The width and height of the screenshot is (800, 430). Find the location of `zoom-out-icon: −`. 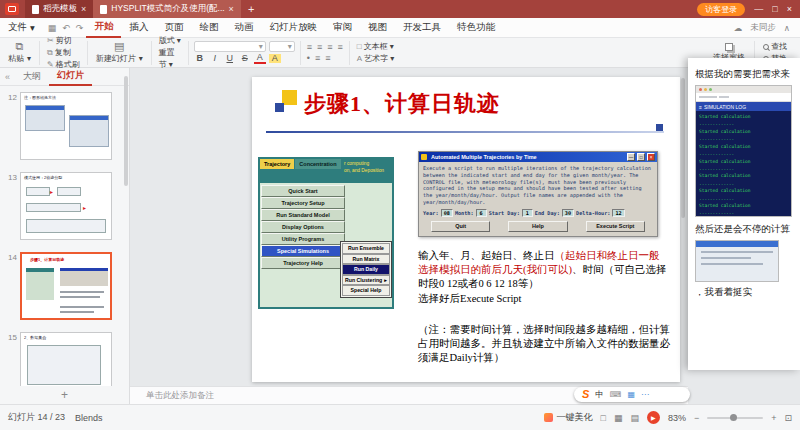

zoom-out-icon: − is located at coordinates (696, 418).